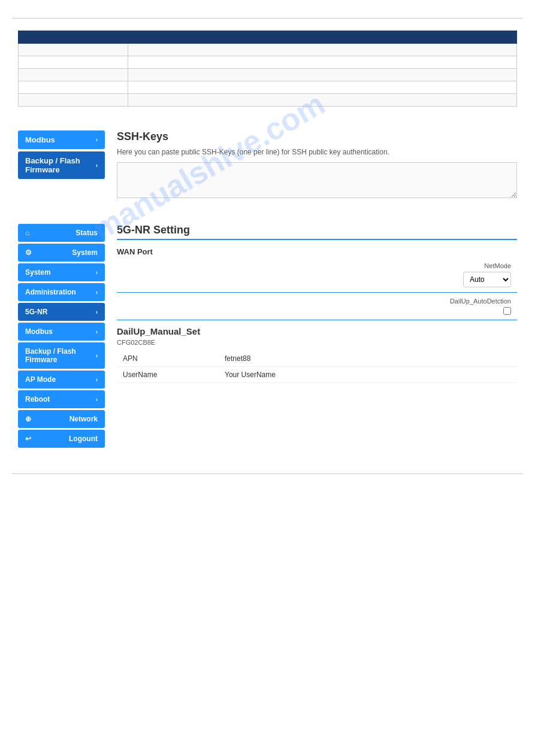 The height and width of the screenshot is (756, 535). Describe the element at coordinates (317, 275) in the screenshot. I see `netmode-row: NetMode Auto LTE 5G` at that location.